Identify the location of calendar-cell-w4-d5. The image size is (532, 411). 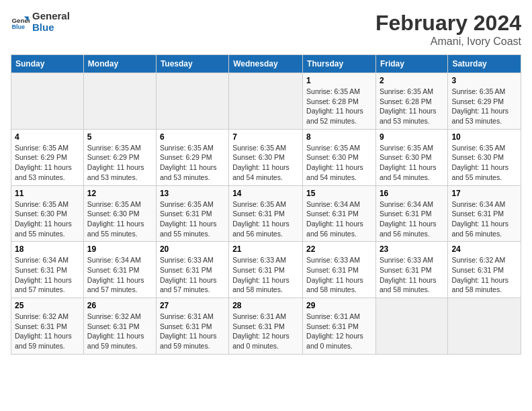
(411, 326).